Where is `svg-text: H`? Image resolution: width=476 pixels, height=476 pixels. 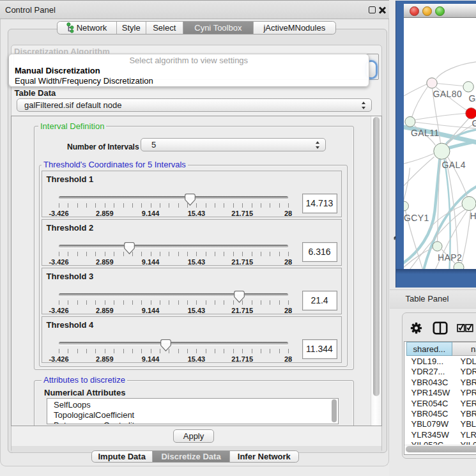
svg-text: H is located at coordinates (473, 215).